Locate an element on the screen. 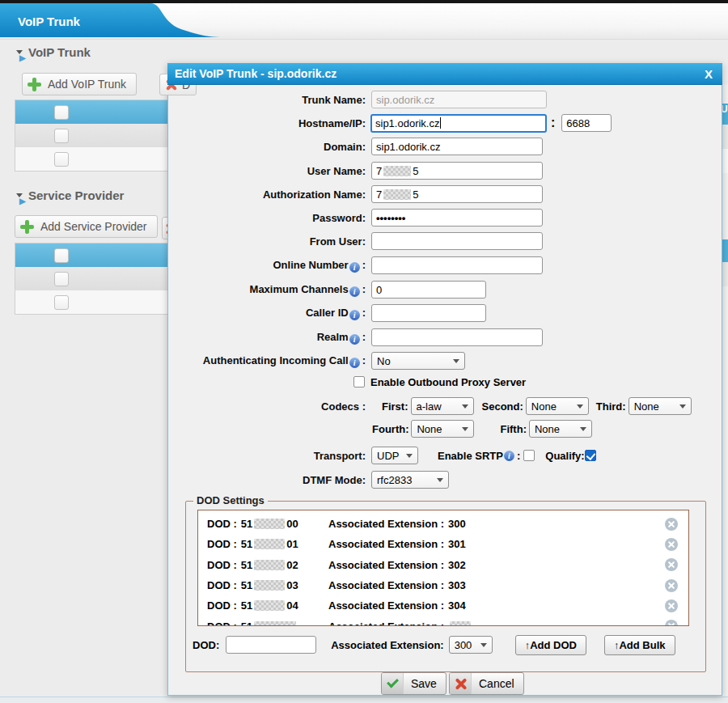 This screenshot has height=703, width=728. add-dod-button: ↑Add DOD is located at coordinates (551, 646).